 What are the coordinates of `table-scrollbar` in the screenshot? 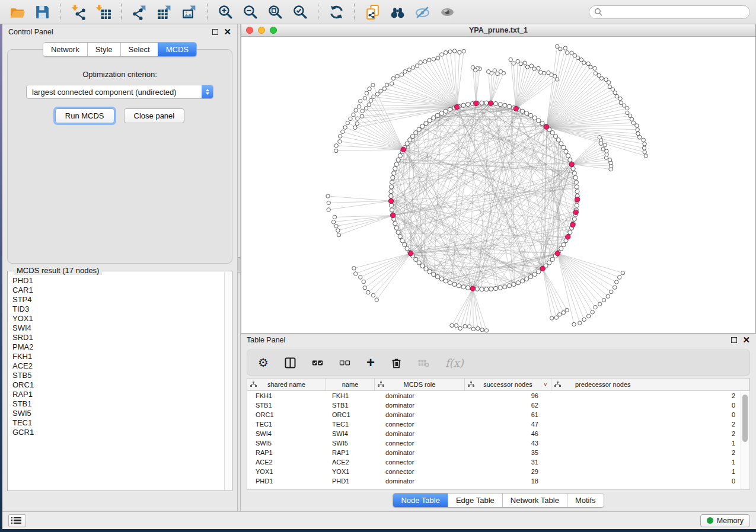 It's located at (745, 440).